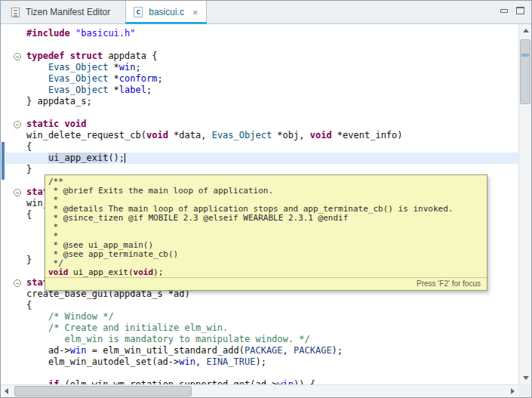  Describe the element at coordinates (166, 12) in the screenshot. I see `tab-basicui-c: c basicui.c ×` at that location.